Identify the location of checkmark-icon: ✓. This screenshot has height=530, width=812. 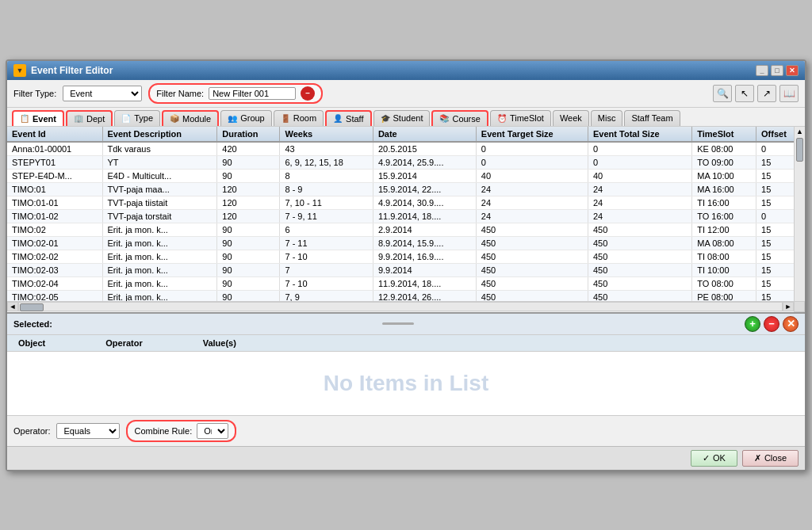
(706, 458).